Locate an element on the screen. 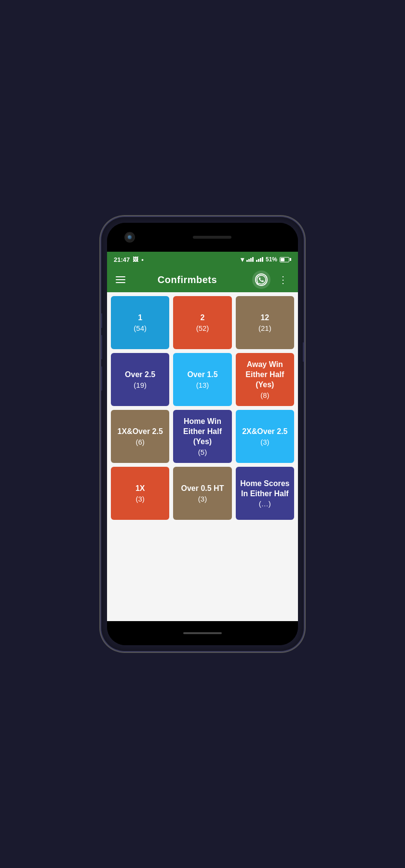 This screenshot has width=405, height=868. status-right: ▾ 51% is located at coordinates (266, 259).